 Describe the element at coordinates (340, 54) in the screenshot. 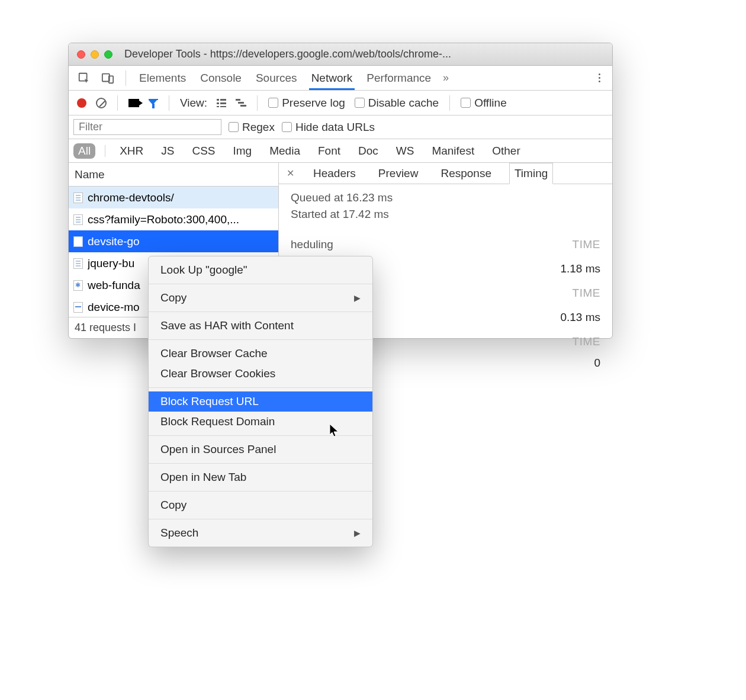

I see `title-bar: Developer Tools - https://developers.goo…` at that location.